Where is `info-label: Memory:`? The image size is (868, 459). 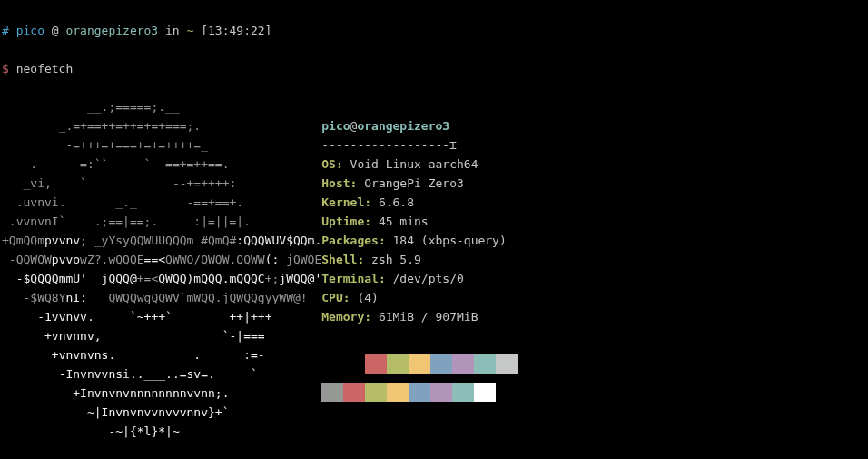 info-label: Memory: is located at coordinates (347, 316).